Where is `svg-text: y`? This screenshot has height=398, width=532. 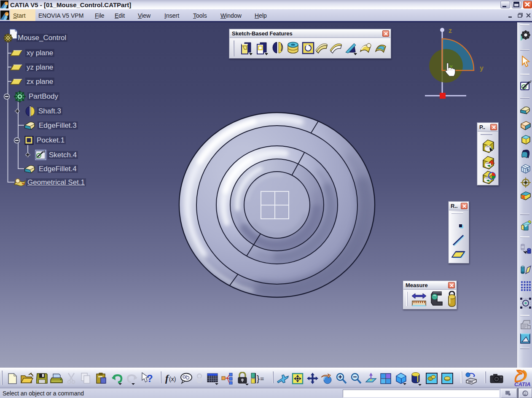
svg-text: y is located at coordinates (481, 68).